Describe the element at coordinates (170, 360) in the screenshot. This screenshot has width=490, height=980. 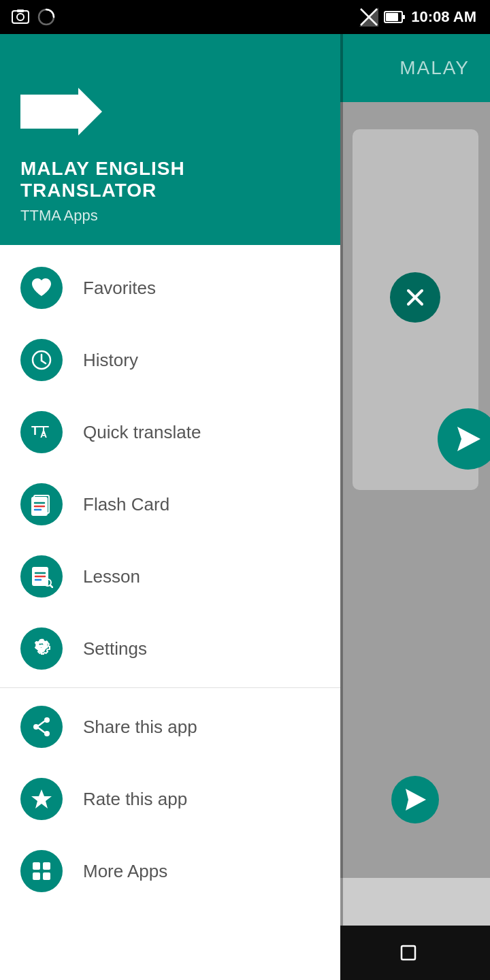
I see `menu-item-history: History` at that location.